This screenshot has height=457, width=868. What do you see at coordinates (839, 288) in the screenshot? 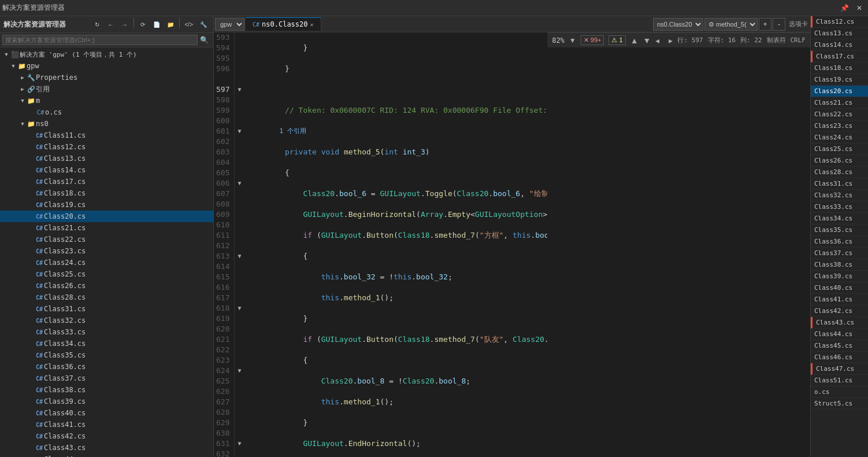
I see `list-item: Class40.cs` at bounding box center [839, 288].